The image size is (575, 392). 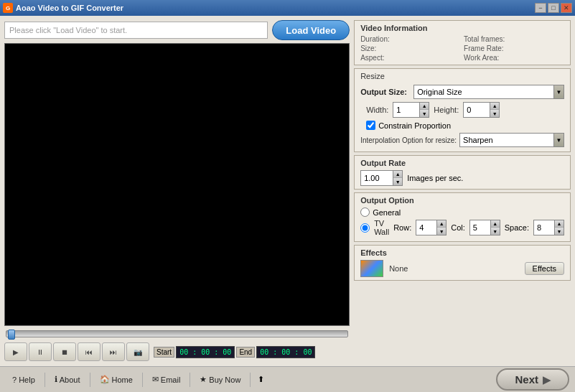 What do you see at coordinates (24, 380) in the screenshot?
I see `help-nav-item: ? Help` at bounding box center [24, 380].